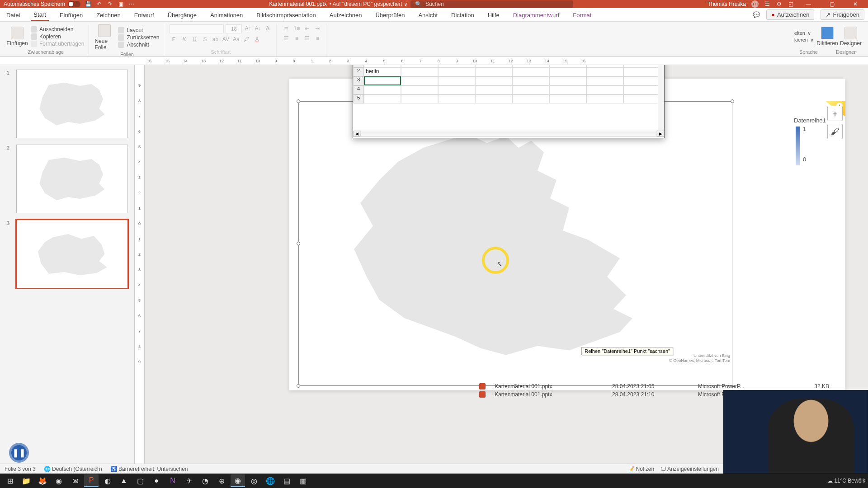 The image size is (868, 488). What do you see at coordinates (756, 14) in the screenshot?
I see `comments-icon: 💬` at bounding box center [756, 14].